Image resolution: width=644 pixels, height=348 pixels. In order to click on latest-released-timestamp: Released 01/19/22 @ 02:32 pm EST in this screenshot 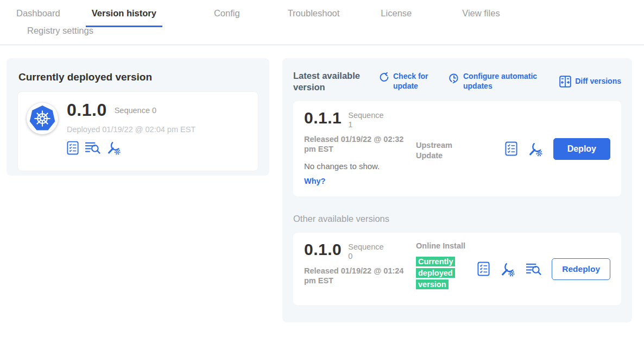, I will do `click(356, 145)`.